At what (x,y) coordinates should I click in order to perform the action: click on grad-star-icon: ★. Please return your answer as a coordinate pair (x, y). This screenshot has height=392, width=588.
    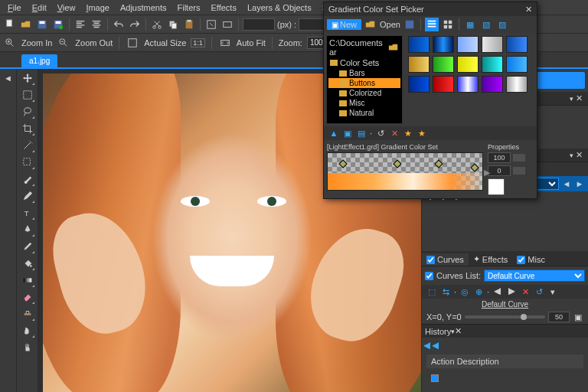
    Looking at the image, I should click on (408, 133).